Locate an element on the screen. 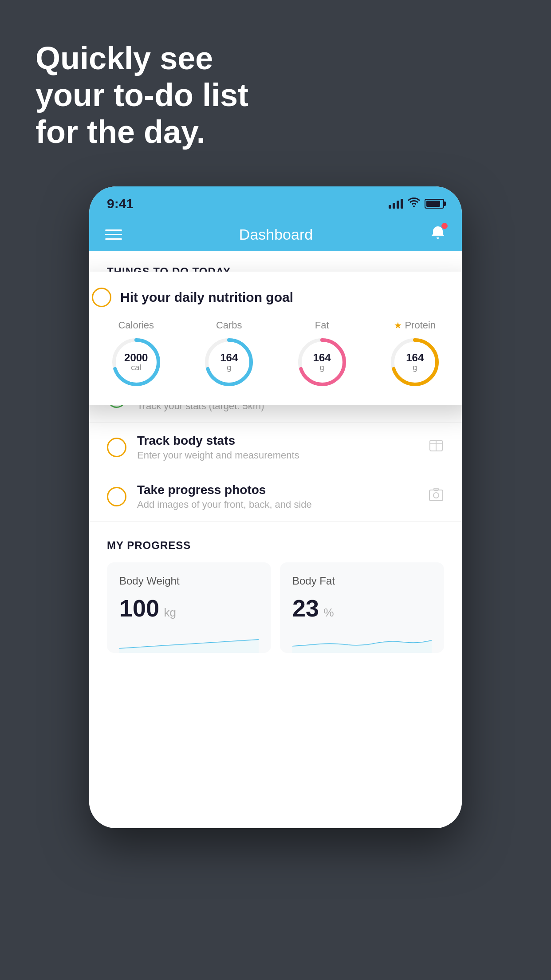  carbs-number: 164 is located at coordinates (229, 358).